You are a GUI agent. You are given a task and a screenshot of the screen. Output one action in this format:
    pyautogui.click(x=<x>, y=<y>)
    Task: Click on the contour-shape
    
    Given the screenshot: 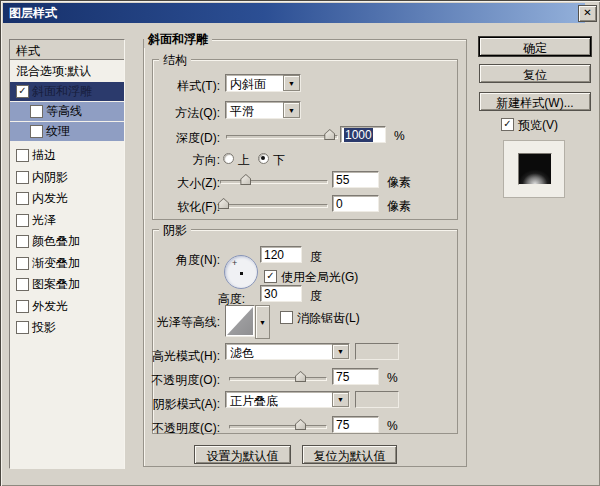 What is the action you would take?
    pyautogui.click(x=240, y=321)
    